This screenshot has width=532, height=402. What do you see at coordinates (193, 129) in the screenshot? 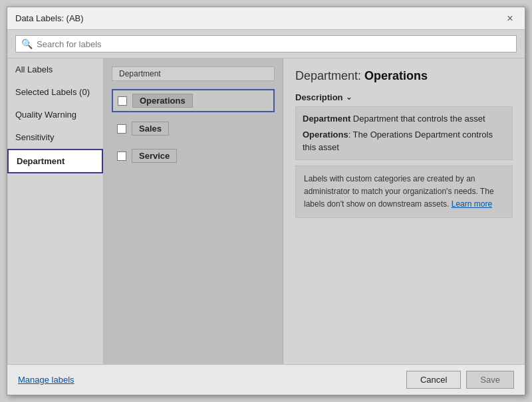
I see `label-item-sales: Sales` at bounding box center [193, 129].